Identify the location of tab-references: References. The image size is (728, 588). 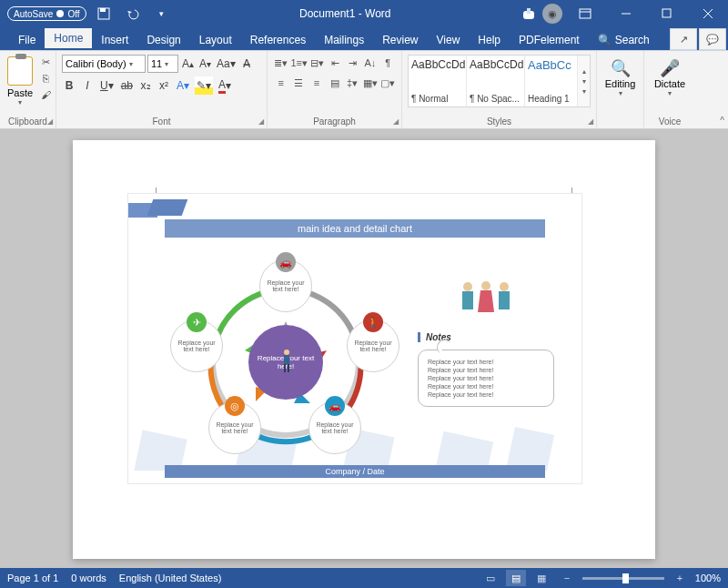
(278, 40).